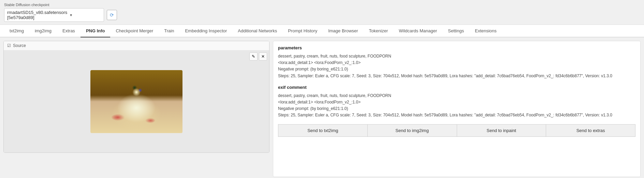 The height and width of the screenshot is (178, 644). What do you see at coordinates (9, 46) in the screenshot?
I see `source-checkbox-icon: ☑` at bounding box center [9, 46].